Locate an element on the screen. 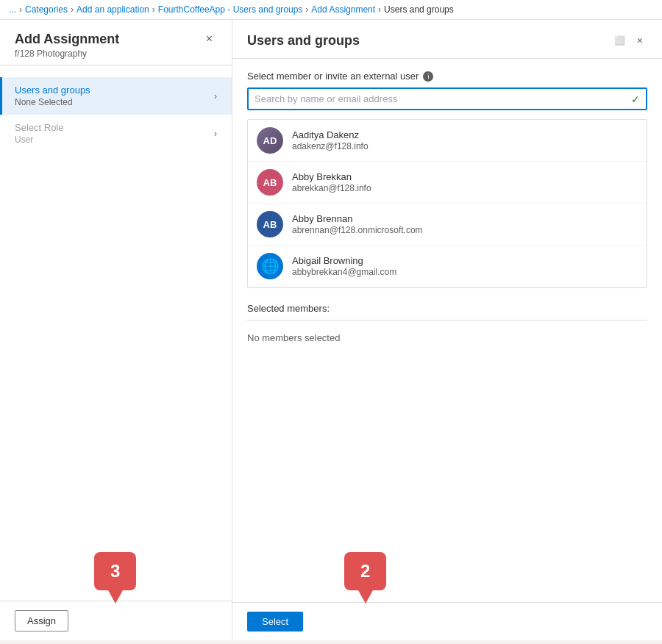 The image size is (662, 644). selected-members-label: Selected members: is located at coordinates (447, 309).